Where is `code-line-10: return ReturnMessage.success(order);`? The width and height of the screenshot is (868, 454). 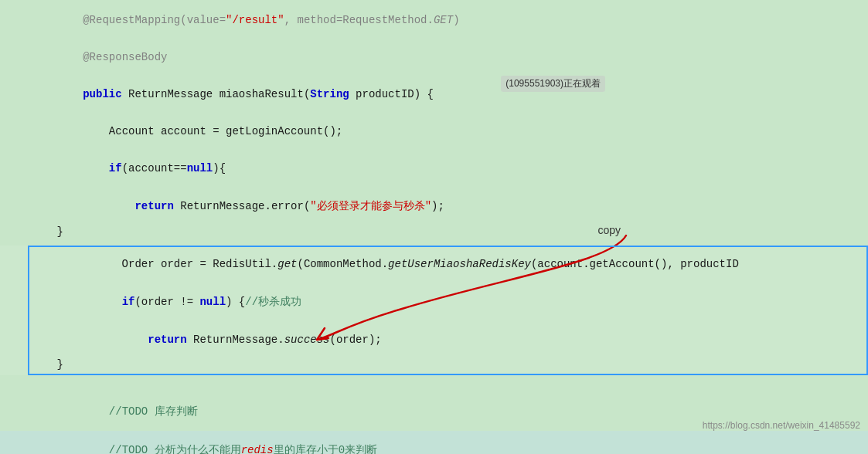 code-line-10: return ReturnMessage.success(order); is located at coordinates (434, 340).